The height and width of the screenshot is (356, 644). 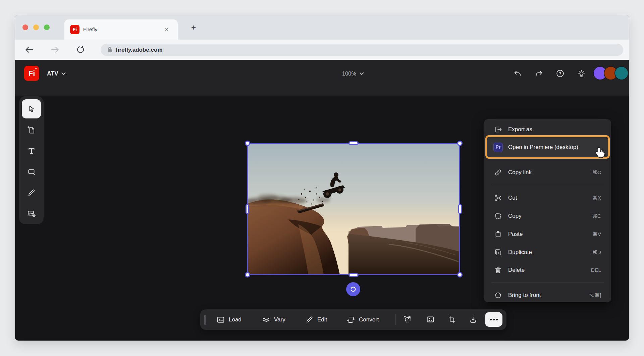 What do you see at coordinates (322, 320) in the screenshot?
I see `edit-label: Edit` at bounding box center [322, 320].